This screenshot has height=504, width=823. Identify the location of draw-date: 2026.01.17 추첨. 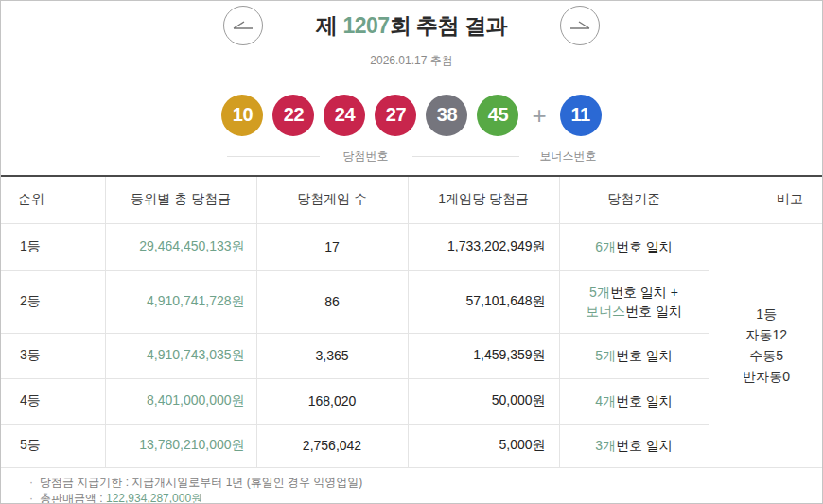
(412, 61).